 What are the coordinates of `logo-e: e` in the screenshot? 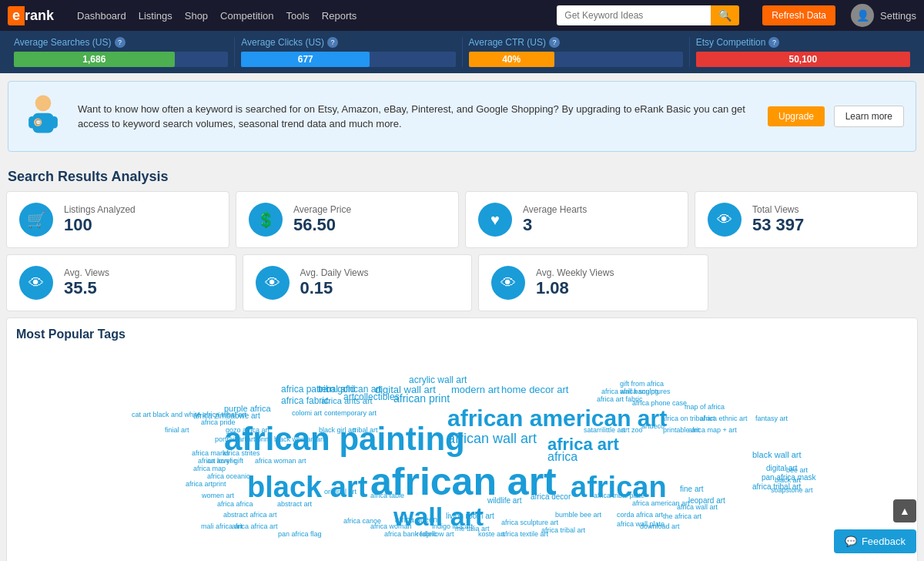 It's located at (16, 15).